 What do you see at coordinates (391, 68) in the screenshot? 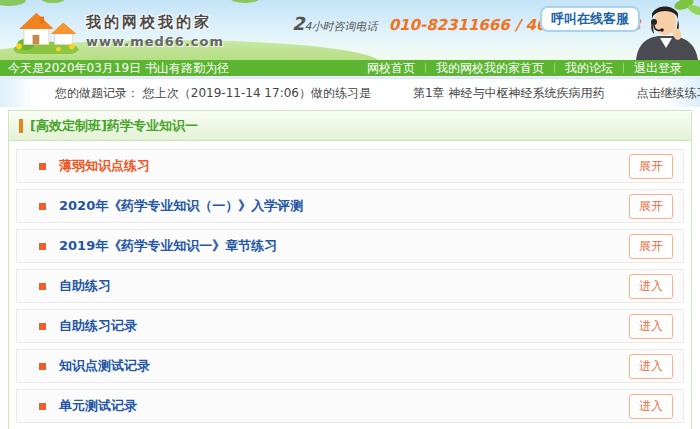
I see `nav-link-home: 网校首页` at bounding box center [391, 68].